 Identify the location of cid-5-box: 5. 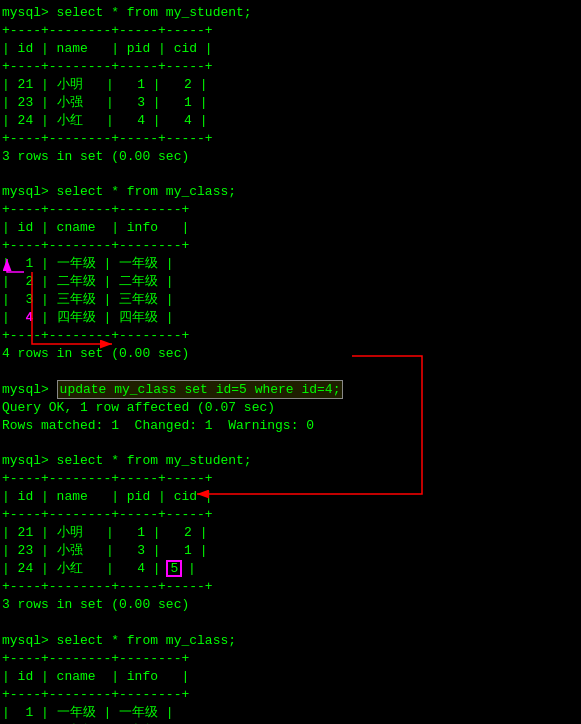
(174, 568).